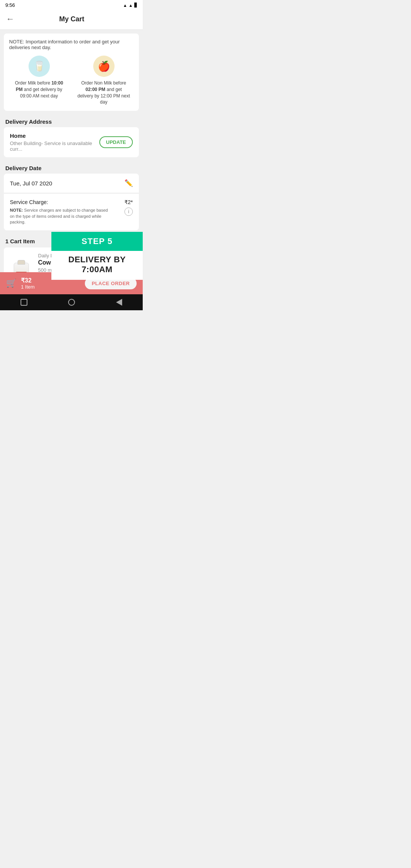 The image size is (411, 868). What do you see at coordinates (72, 302) in the screenshot?
I see `nav-circle-icon` at bounding box center [72, 302].